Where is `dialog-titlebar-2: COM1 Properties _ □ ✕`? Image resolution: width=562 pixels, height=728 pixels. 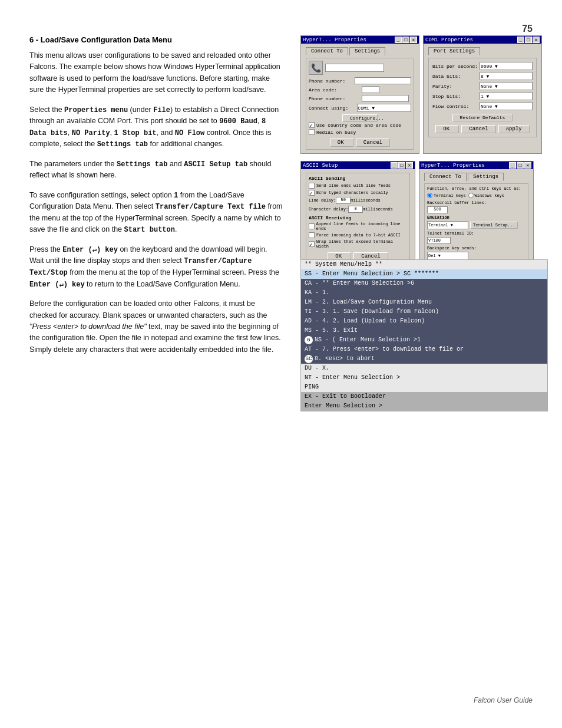 dialog-titlebar-2: COM1 Properties _ □ ✕ is located at coordinates (482, 40).